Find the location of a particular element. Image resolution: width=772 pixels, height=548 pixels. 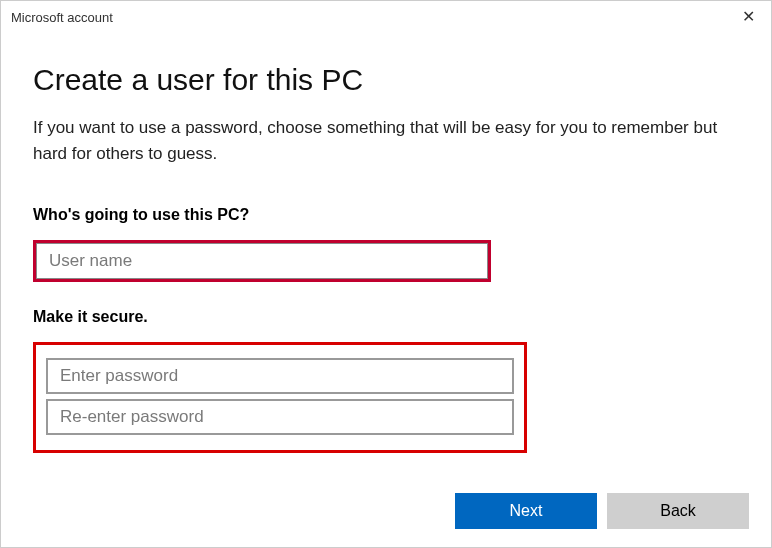

username-input is located at coordinates (262, 261).